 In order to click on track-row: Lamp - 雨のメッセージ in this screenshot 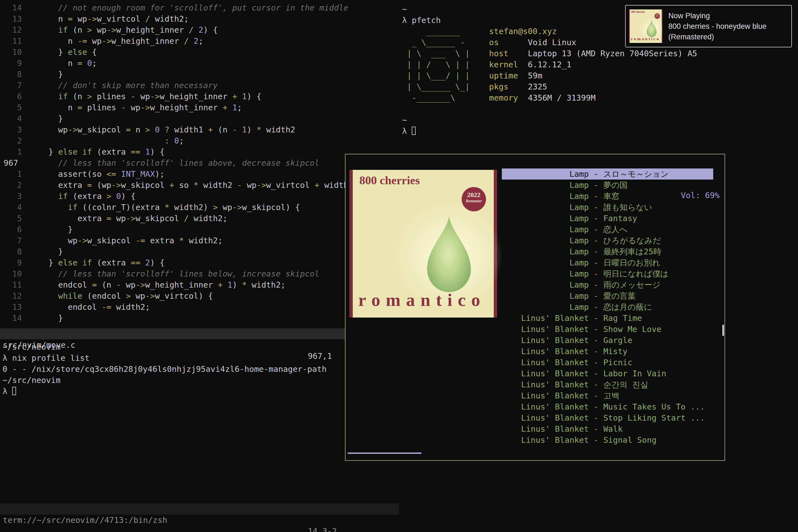, I will do `click(607, 285)`.